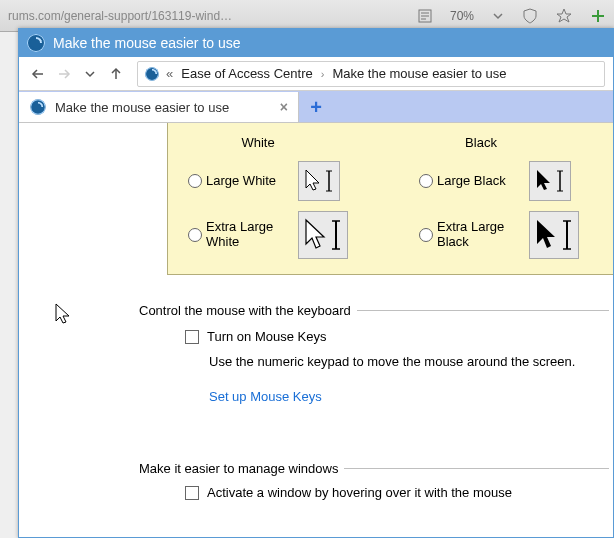  I want to click on zoom-level: 70%, so click(462, 16).